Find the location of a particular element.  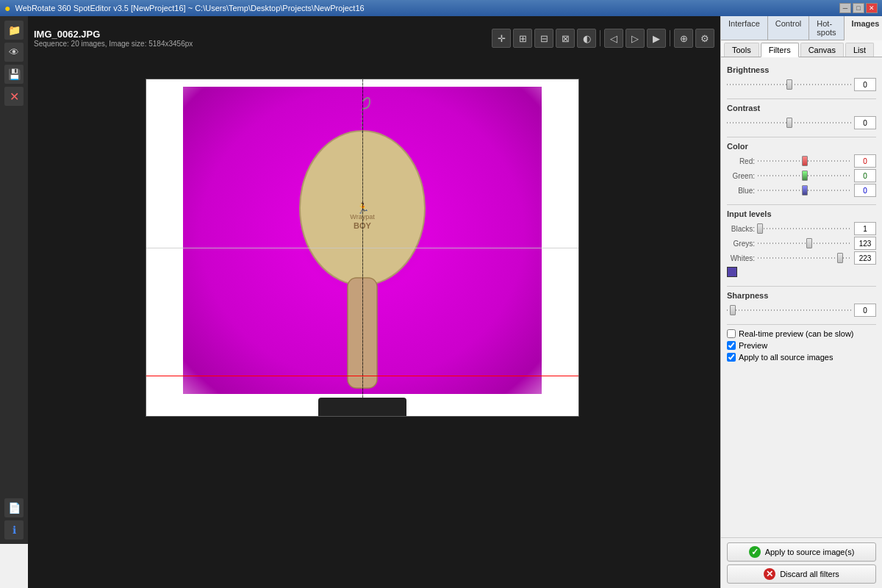

subtab-tools: Tools is located at coordinates (742, 50).